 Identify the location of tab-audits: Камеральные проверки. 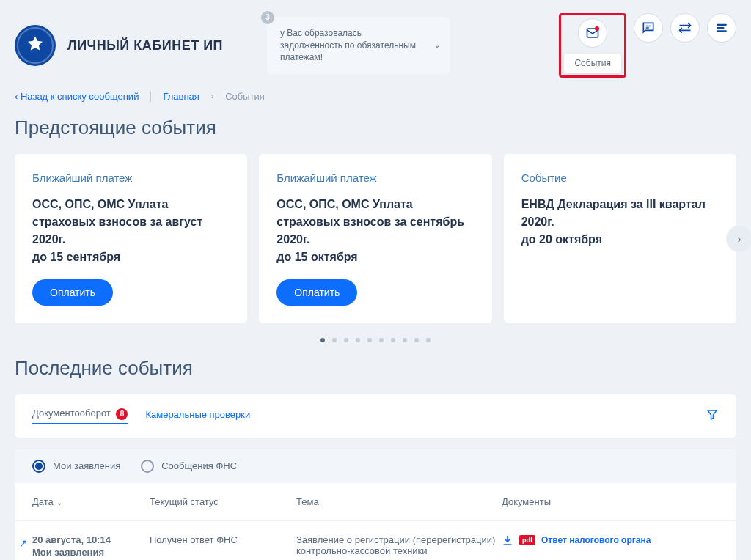
(198, 416).